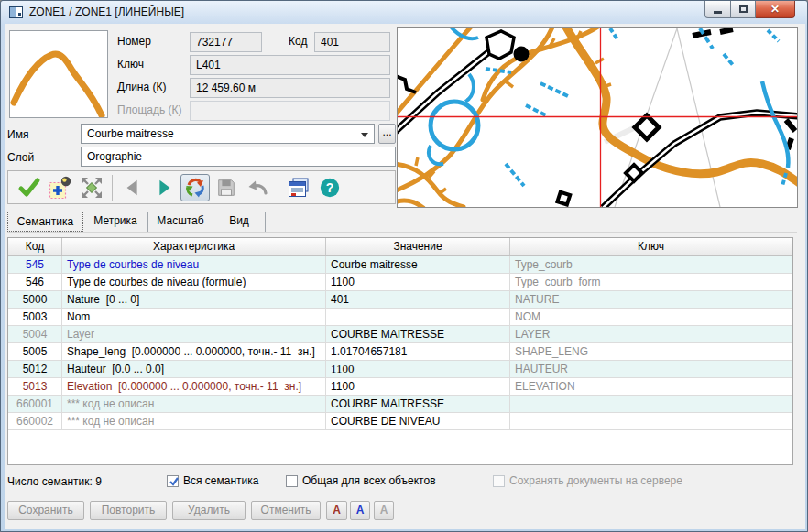  What do you see at coordinates (20, 157) in the screenshot?
I see `layer-label: Слой` at bounding box center [20, 157].